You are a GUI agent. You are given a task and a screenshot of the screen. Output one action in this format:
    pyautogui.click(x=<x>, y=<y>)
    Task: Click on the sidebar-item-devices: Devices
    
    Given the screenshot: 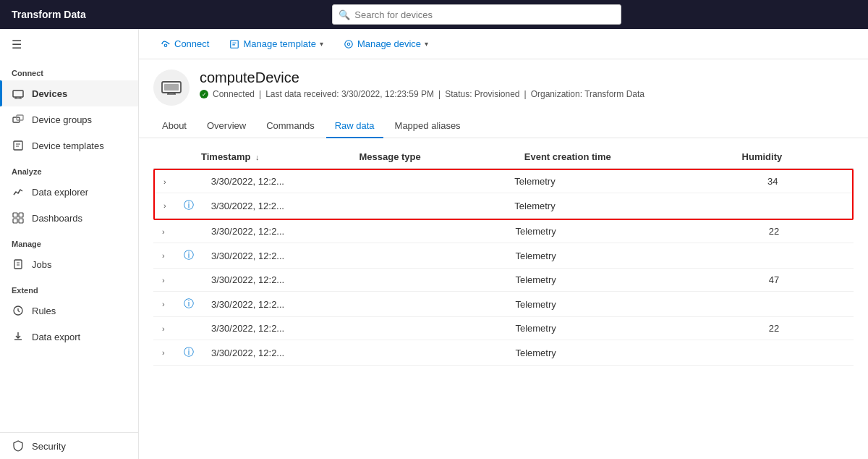 What is the action you would take?
    pyautogui.click(x=69, y=93)
    